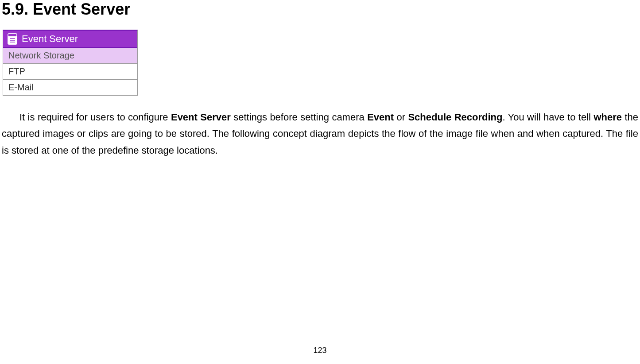  I want to click on bold-text: where, so click(608, 117).